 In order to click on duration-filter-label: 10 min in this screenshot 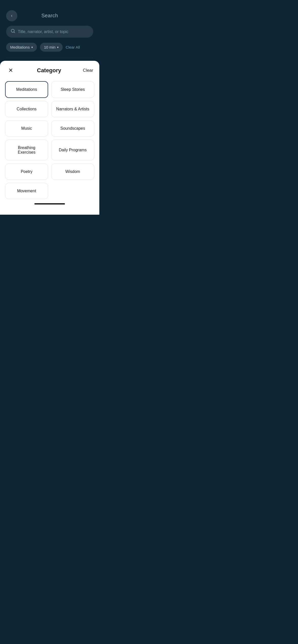, I will do `click(50, 47)`.